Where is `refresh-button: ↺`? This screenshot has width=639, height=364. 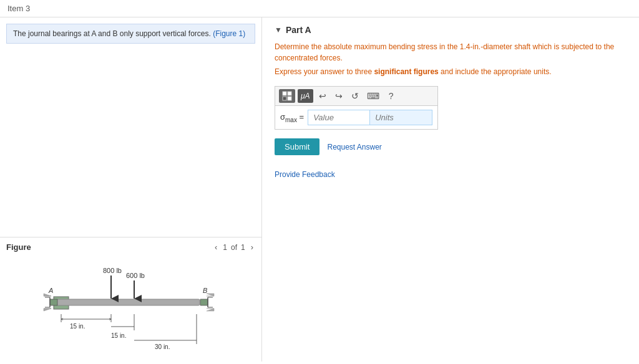 refresh-button: ↺ is located at coordinates (355, 96).